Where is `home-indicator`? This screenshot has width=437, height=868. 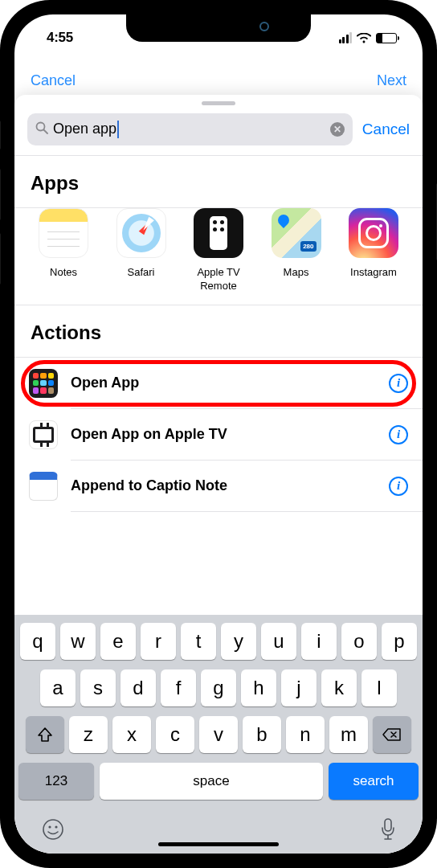
home-indicator is located at coordinates (218, 844).